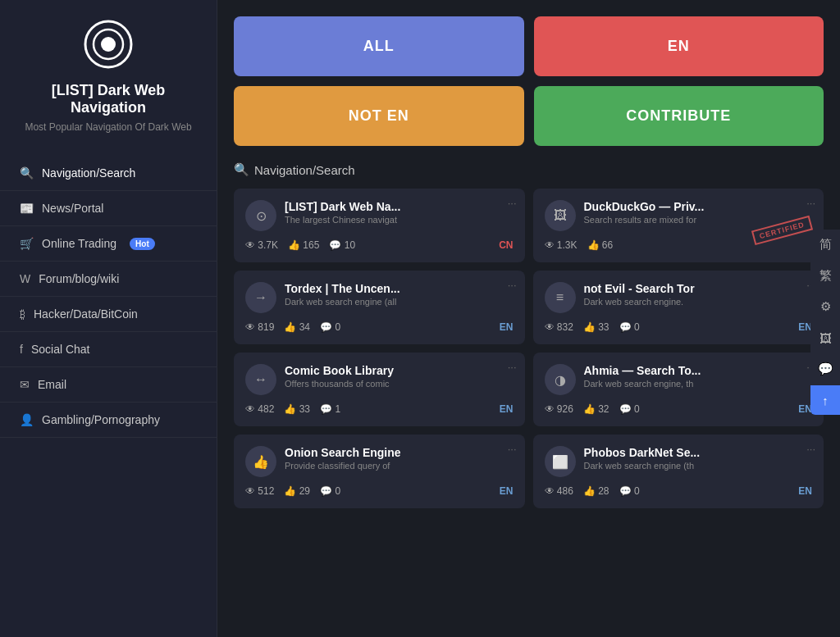 The width and height of the screenshot is (840, 637). Describe the element at coordinates (699, 466) in the screenshot. I see `card-desc-card-phobos: Dark web search engine (th` at that location.